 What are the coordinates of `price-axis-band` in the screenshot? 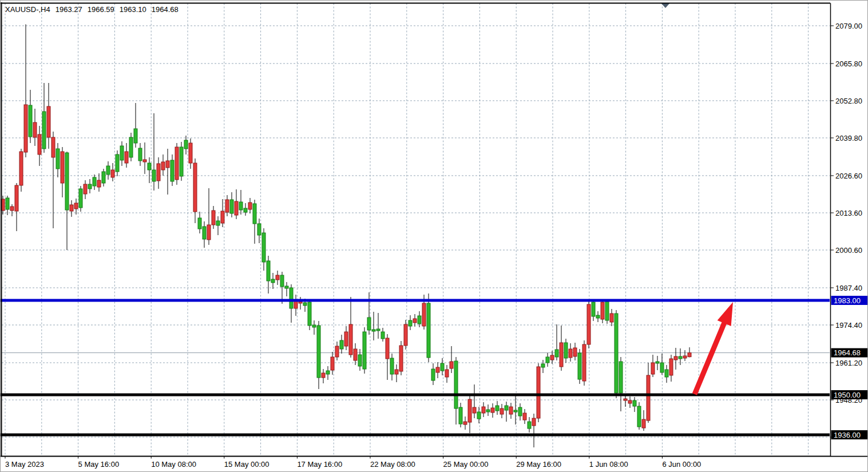 It's located at (849, 228).